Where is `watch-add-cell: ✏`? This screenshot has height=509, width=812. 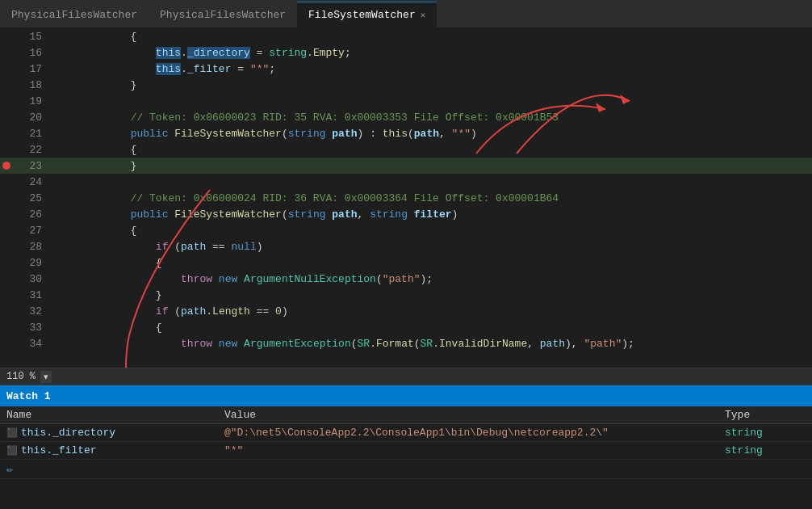
watch-add-cell: ✏ is located at coordinates (109, 469).